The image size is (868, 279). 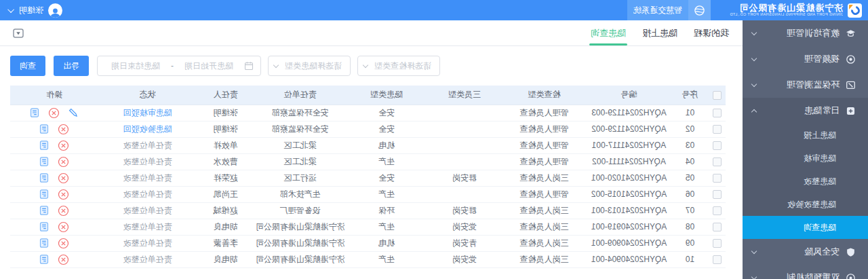 What do you see at coordinates (806, 111) in the screenshot?
I see `sidebar-item-daily-hazard: 日常隐患` at bounding box center [806, 111].